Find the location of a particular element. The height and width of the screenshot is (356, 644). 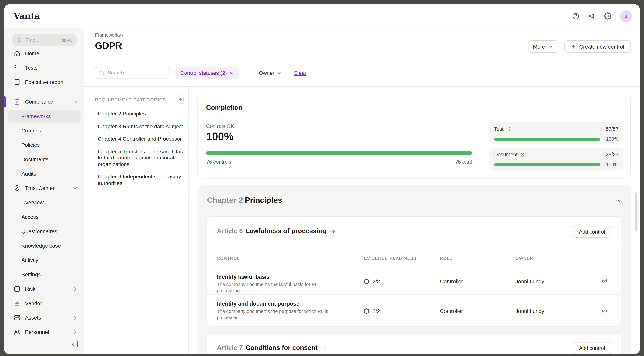

sidebar-item-personnel: Personnel is located at coordinates (44, 332).